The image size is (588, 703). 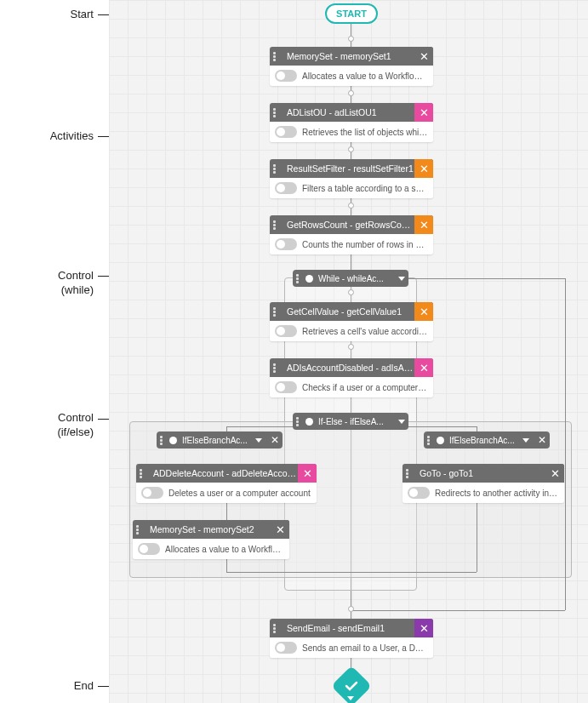 What do you see at coordinates (351, 422) in the screenshot?
I see `control-title: If-Else - ifElseA...` at bounding box center [351, 422].